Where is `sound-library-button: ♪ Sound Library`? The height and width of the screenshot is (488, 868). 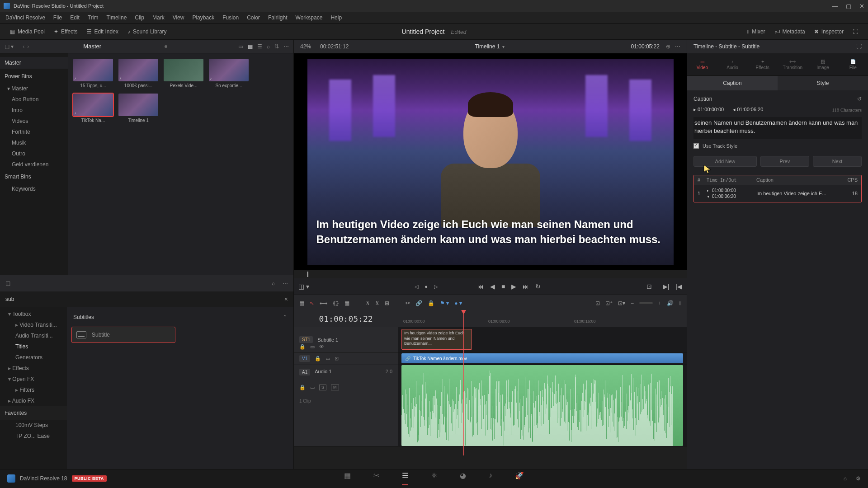 sound-library-button: ♪ Sound Library is located at coordinates (147, 32).